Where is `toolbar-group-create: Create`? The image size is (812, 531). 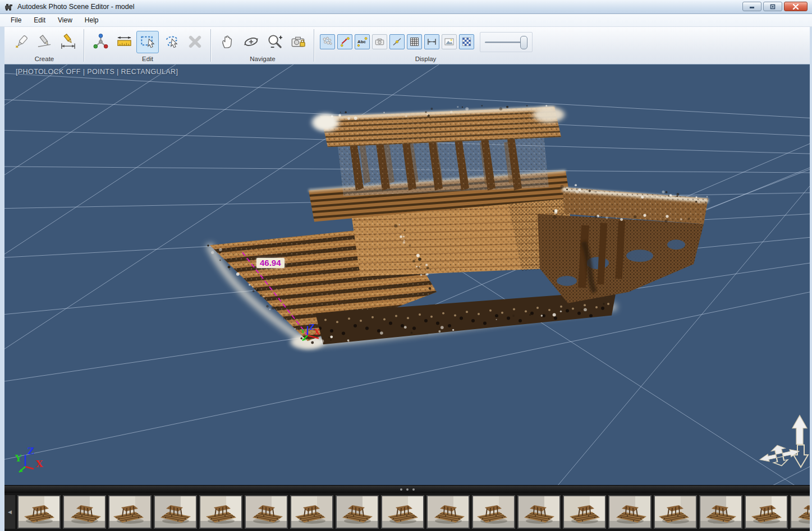 toolbar-group-create: Create is located at coordinates (44, 45).